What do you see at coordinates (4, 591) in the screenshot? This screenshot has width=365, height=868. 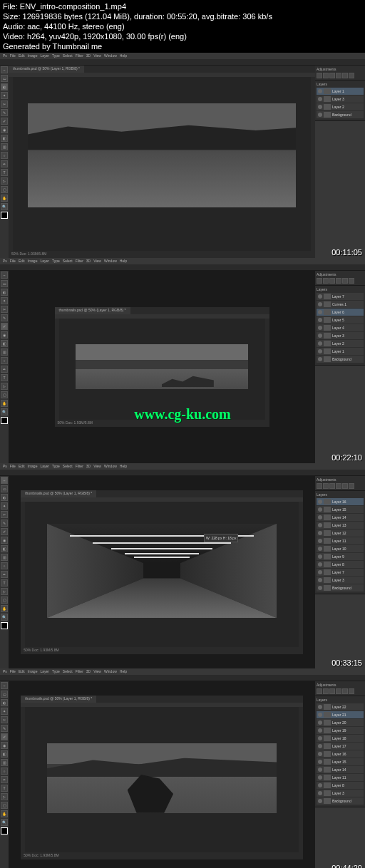 I see `path-tool-icon: ▷` at bounding box center [4, 591].